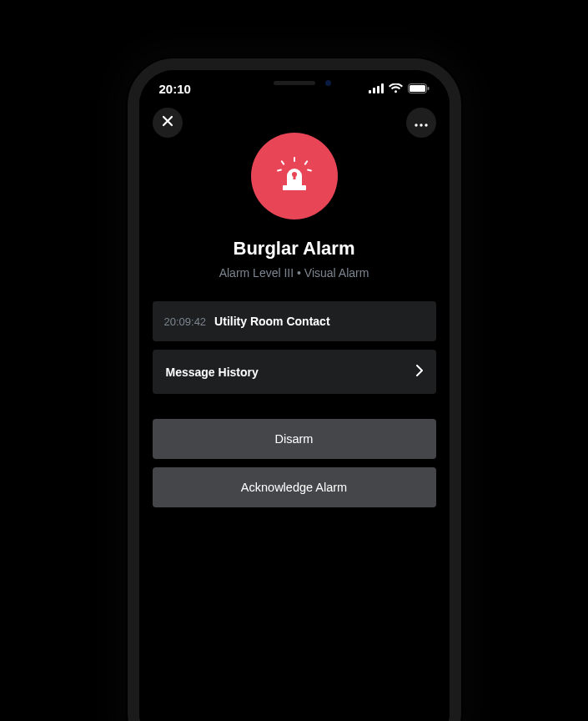  What do you see at coordinates (185, 322) in the screenshot?
I see `event-time: 20:09:42` at bounding box center [185, 322].